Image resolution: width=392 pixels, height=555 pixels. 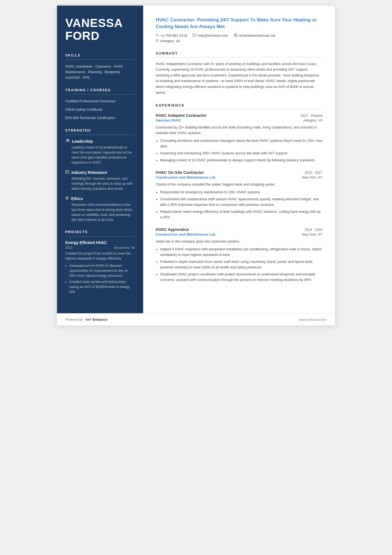 What do you see at coordinates (313, 320) in the screenshot?
I see `footer-website: www.enhancv.com` at bounding box center [313, 320].